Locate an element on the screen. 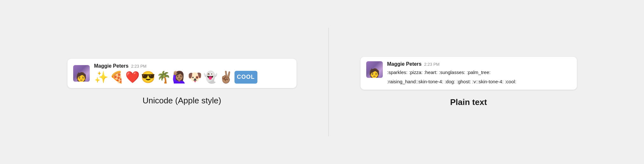  sparkles-emoji: ✨ is located at coordinates (101, 77).